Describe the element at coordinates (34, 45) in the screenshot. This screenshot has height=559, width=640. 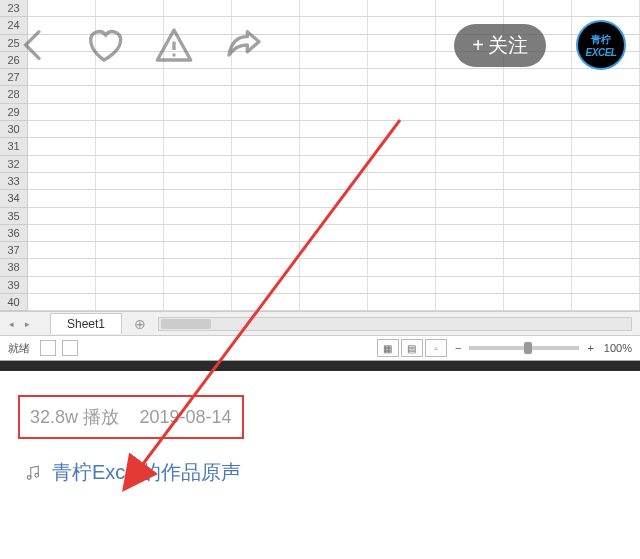
I see `back-icon` at that location.